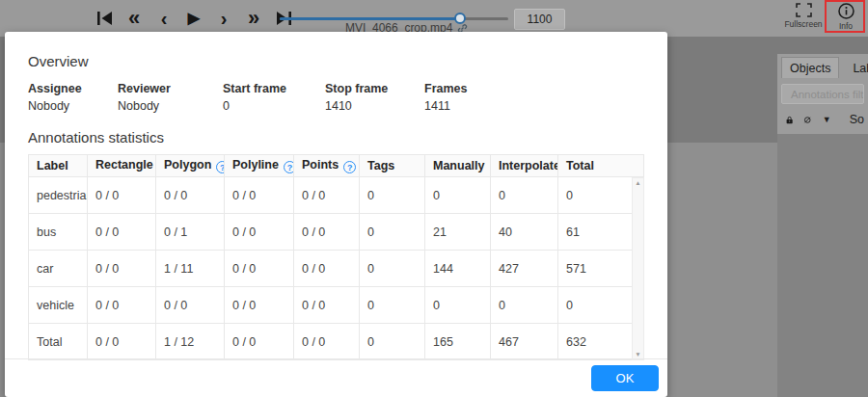  What do you see at coordinates (124, 165) in the screenshot?
I see `column-header-label: Rectangle` at bounding box center [124, 165].